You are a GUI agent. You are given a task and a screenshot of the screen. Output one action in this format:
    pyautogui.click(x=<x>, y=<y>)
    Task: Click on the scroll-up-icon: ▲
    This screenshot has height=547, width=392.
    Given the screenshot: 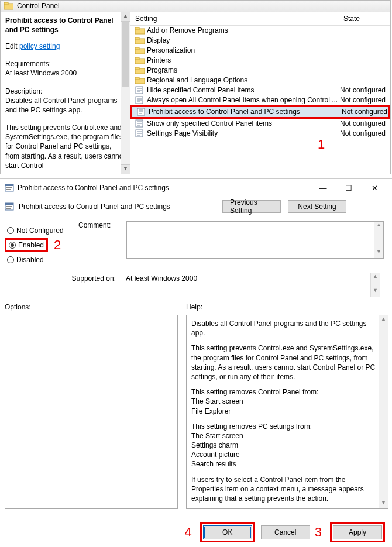 What is the action you would take?
    pyautogui.click(x=125, y=17)
    